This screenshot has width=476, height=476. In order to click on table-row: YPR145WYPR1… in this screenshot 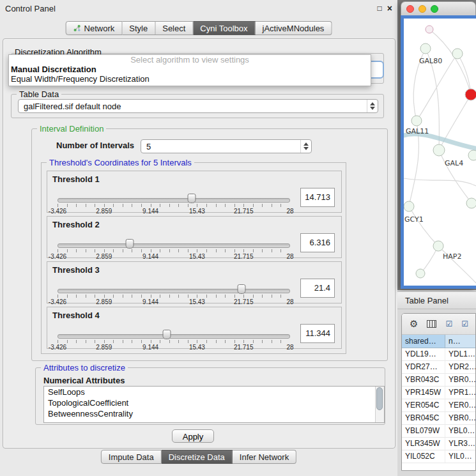, I will do `click(438, 393)`.